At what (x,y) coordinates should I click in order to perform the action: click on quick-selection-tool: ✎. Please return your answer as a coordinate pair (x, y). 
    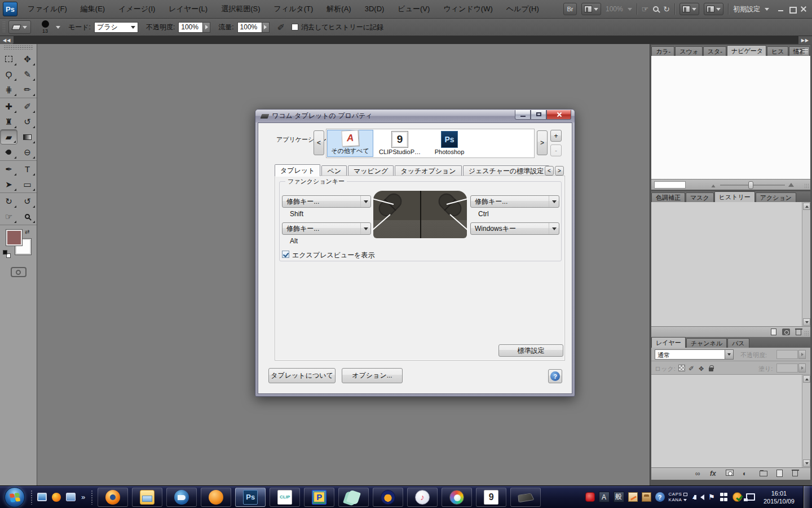
    Looking at the image, I should click on (27, 75).